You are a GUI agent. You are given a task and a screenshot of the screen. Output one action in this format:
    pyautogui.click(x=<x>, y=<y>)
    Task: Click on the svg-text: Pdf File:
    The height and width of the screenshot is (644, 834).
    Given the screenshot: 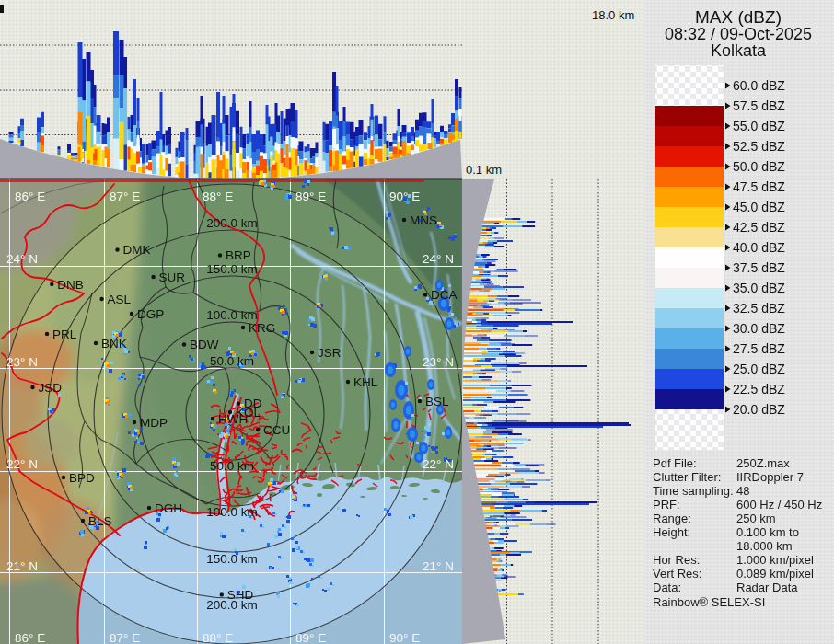 What is the action you would take?
    pyautogui.click(x=675, y=464)
    